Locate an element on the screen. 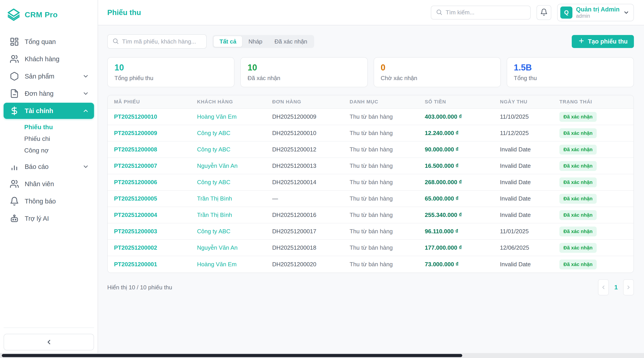 Image resolution: width=644 pixels, height=358 pixels. amount-value: 16.500.000 ₫ is located at coordinates (456, 166).